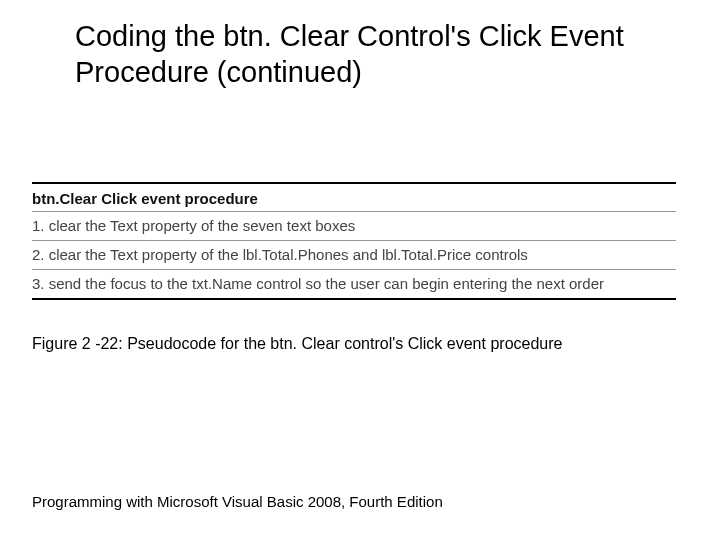  What do you see at coordinates (354, 254) in the screenshot?
I see `pseudocode-step: 2. clear the Text property of the lbl.To…` at bounding box center [354, 254].